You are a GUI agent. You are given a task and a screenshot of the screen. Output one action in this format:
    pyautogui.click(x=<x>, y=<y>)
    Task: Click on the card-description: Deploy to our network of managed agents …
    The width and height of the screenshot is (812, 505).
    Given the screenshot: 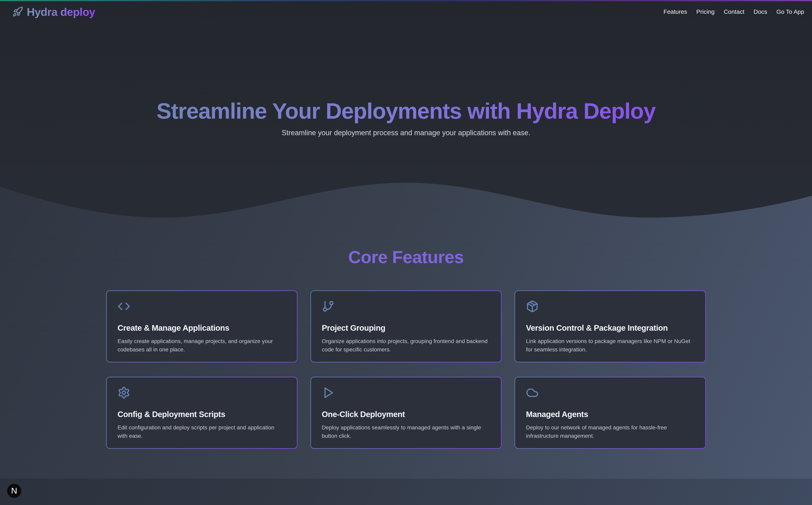 What is the action you would take?
    pyautogui.click(x=610, y=432)
    